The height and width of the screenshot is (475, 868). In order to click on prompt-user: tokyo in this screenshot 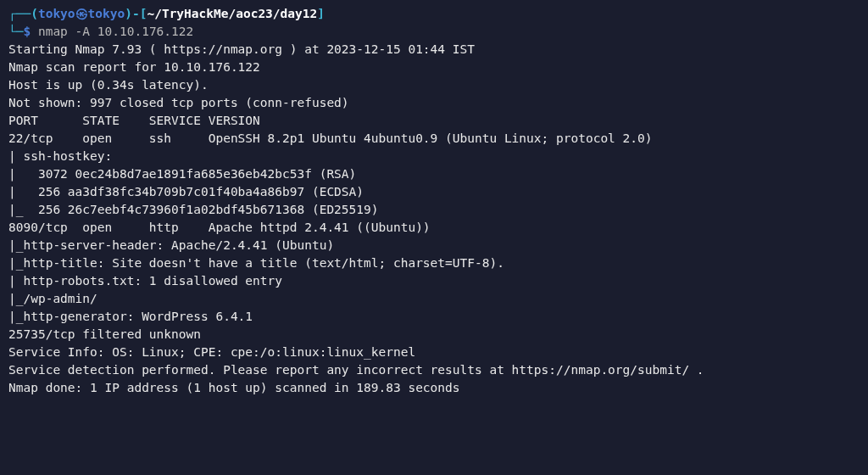, I will do `click(57, 14)`.